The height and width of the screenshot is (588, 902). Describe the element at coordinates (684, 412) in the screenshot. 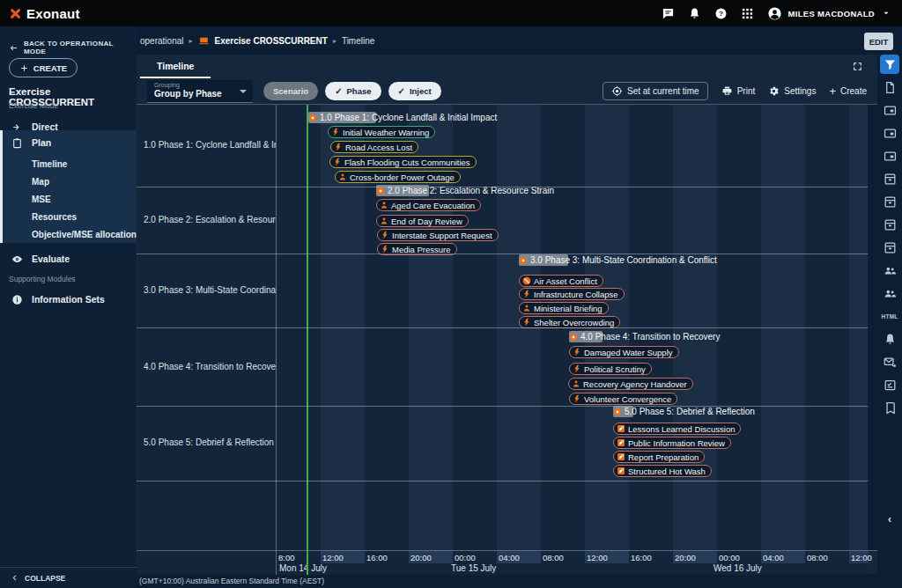

I see `phase-bar: 5.0 Phase 5: Debrief & Reflection` at that location.